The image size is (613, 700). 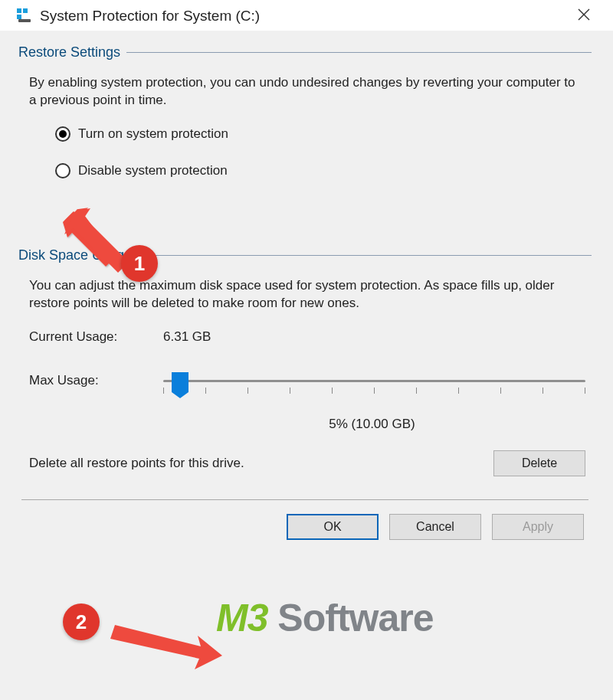 I want to click on usage-percent-label: 5% (10.00 GB), so click(x=372, y=424).